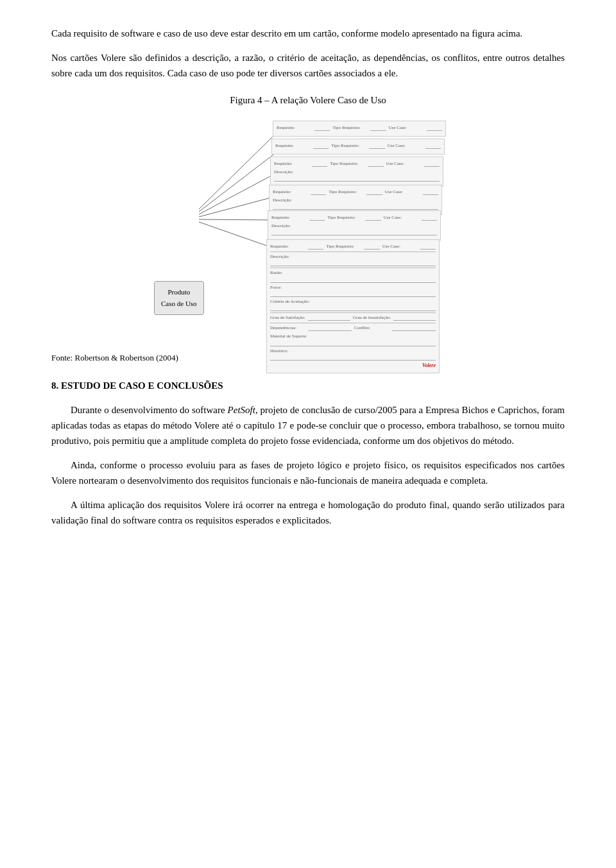  What do you see at coordinates (357, 172) in the screenshot?
I see `volere-card-3: Requisito: Tipo Requisito: Use Case: Des…` at bounding box center [357, 172].